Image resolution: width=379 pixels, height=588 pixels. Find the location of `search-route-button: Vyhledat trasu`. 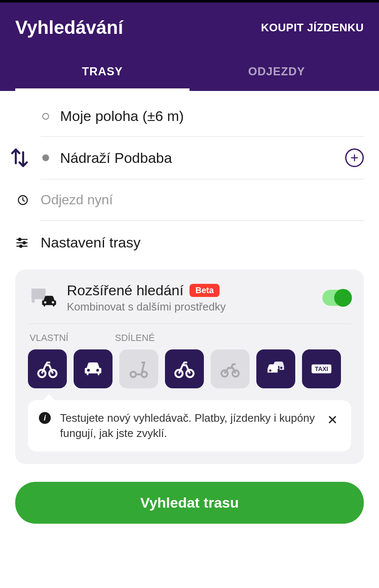

search-route-button: Vyhledat trasu is located at coordinates (190, 503).